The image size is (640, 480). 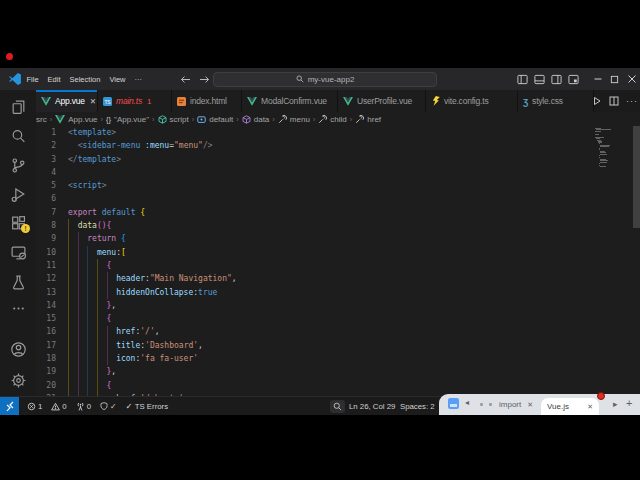 I want to click on status-warnings: 0, so click(x=58, y=406).